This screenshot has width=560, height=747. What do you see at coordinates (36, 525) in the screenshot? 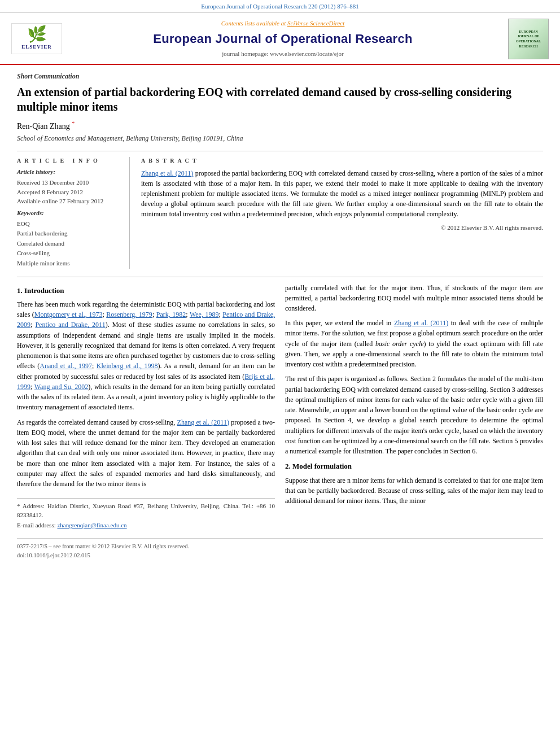
I see `footnote-email-label: E-mail address:` at bounding box center [36, 525].